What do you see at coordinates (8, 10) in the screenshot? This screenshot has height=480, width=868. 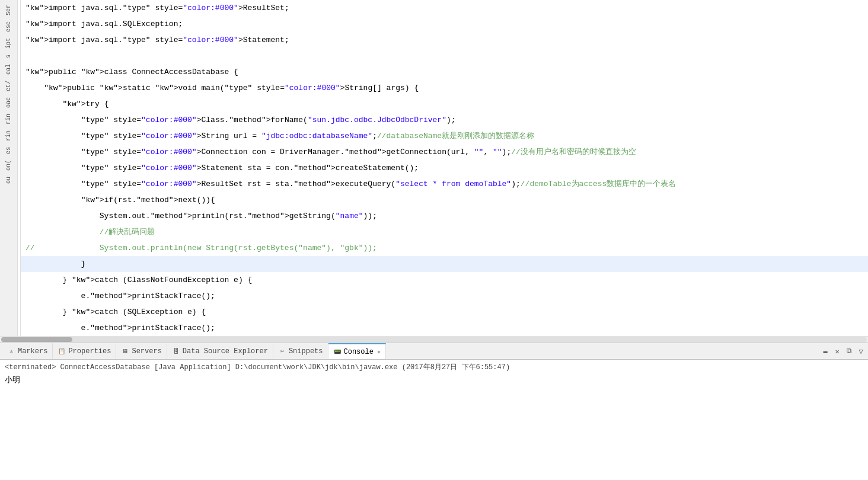 I see `sidebar-label-ser: Ser` at bounding box center [8, 10].